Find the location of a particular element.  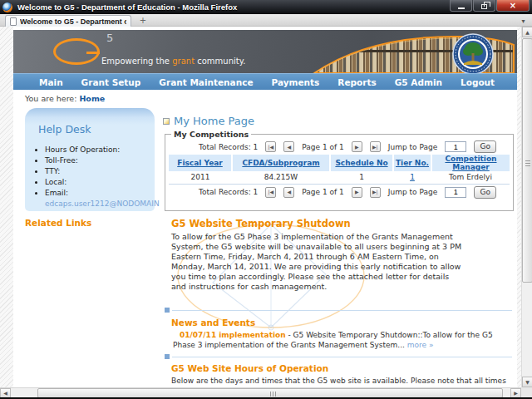

table-header-row: Fiscal Year CFDA/Subprogram Schedule No … is located at coordinates (339, 163).